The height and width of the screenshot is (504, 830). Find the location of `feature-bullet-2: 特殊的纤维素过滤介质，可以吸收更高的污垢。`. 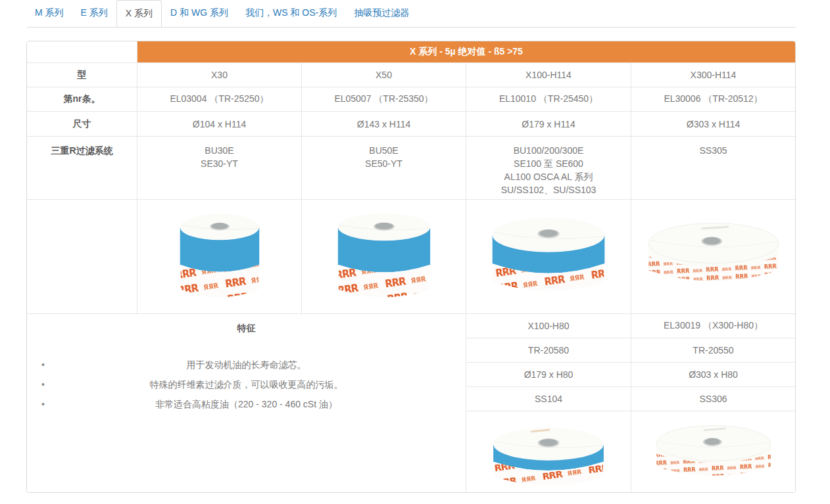

feature-bullet-2: 特殊的纤维素过滤介质，可以吸收更高的污垢。 is located at coordinates (246, 384).